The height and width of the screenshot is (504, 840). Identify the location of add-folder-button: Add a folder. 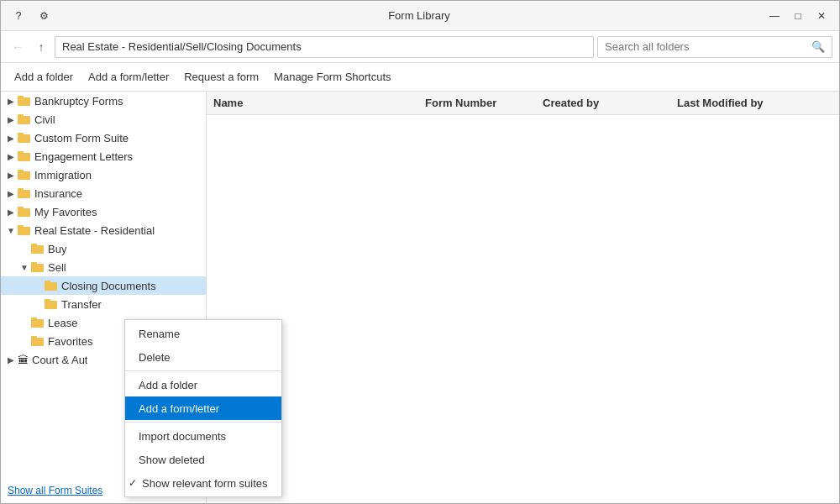
(44, 77).